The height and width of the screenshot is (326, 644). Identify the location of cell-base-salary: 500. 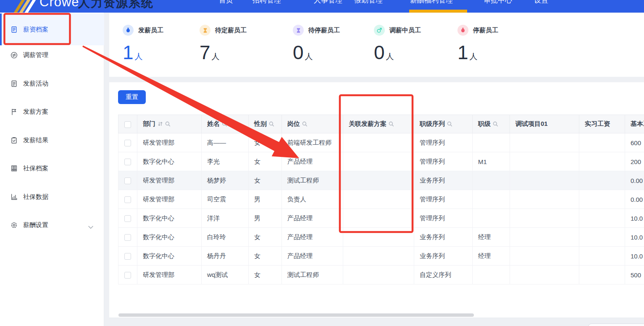
(634, 275).